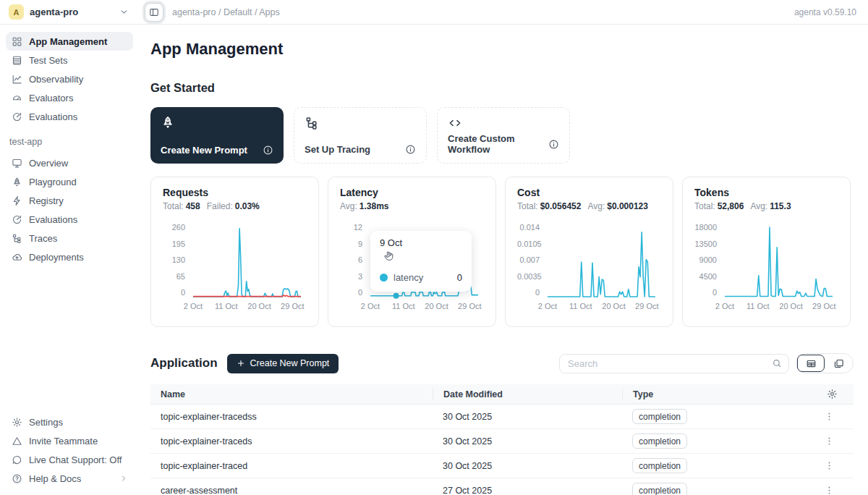 Image resolution: width=868 pixels, height=495 pixels. What do you see at coordinates (69, 200) in the screenshot?
I see `sidebar-item-registry: Registry` at bounding box center [69, 200].